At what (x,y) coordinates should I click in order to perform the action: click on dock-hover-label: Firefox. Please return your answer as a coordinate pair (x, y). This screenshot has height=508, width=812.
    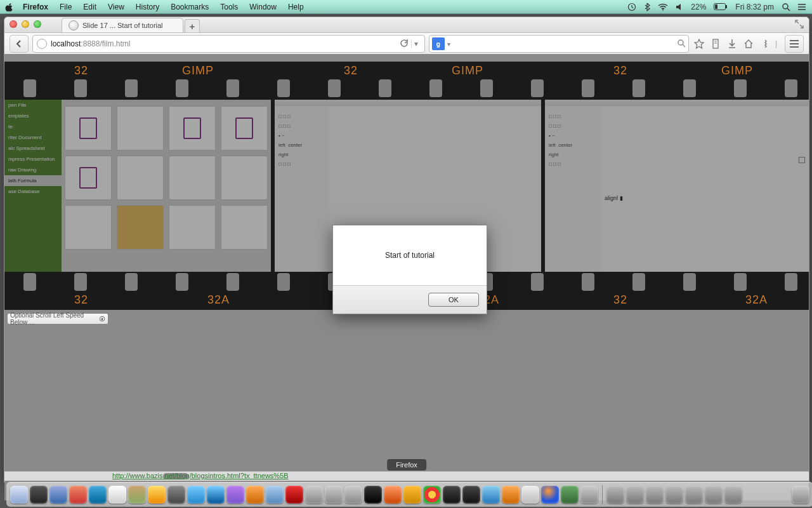
    Looking at the image, I should click on (407, 465).